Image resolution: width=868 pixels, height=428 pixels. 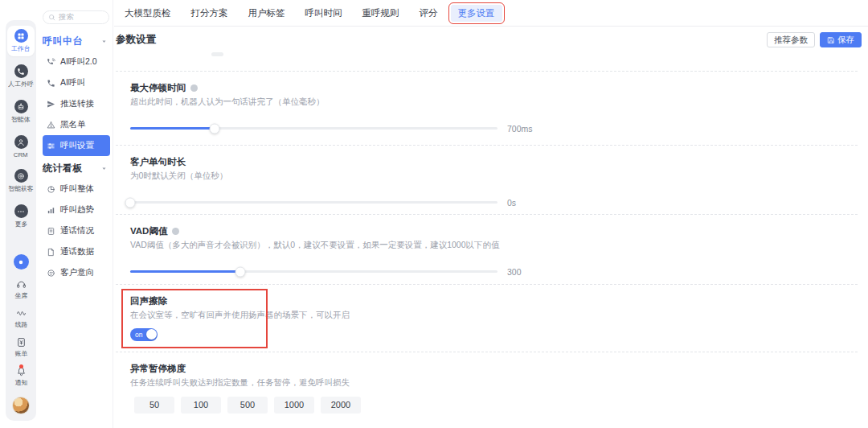 What do you see at coordinates (248, 405) in the screenshot?
I see `option-500-button: 500` at bounding box center [248, 405].